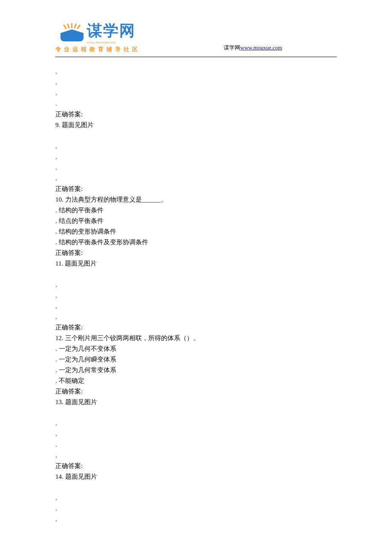  Describe the element at coordinates (72, 32) in the screenshot. I see `logo-icon` at that location.